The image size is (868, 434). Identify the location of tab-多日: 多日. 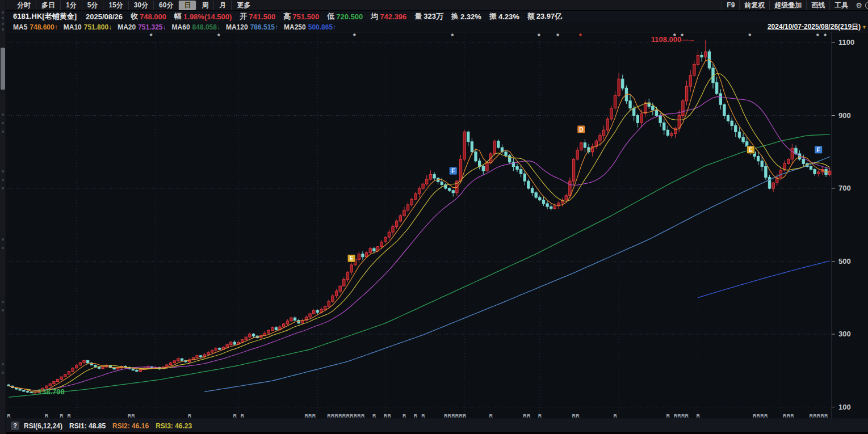
(48, 6).